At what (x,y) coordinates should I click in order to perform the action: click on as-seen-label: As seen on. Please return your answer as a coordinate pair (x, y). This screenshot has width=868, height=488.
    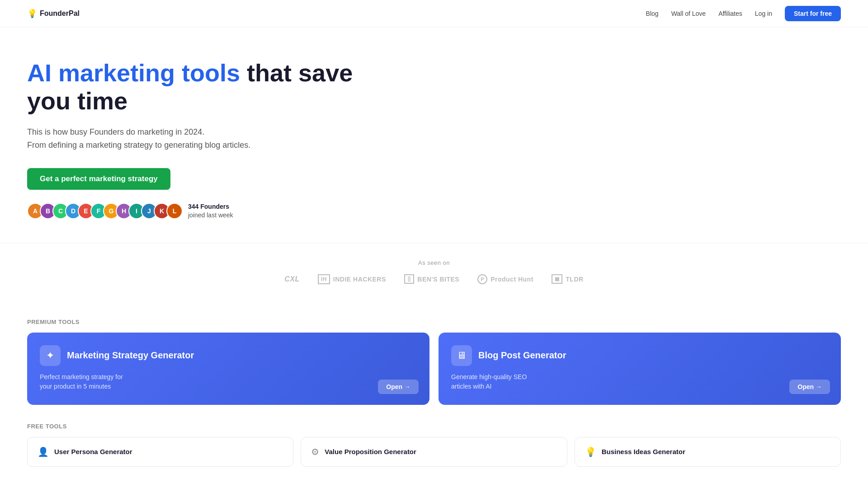
    Looking at the image, I should click on (434, 263).